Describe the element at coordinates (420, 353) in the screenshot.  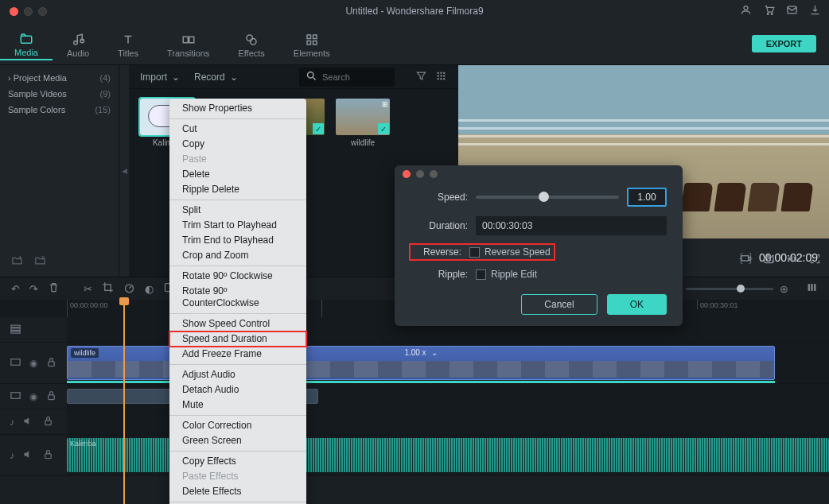
I see `clip-speed-indicator: 1.00 x⌄` at that location.